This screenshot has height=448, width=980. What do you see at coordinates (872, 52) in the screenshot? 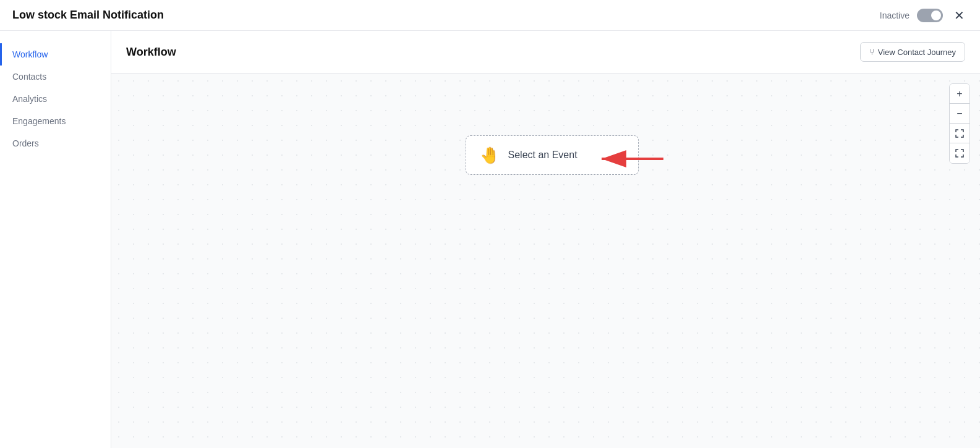
I see `fork-icon: ⑂` at bounding box center [872, 52].